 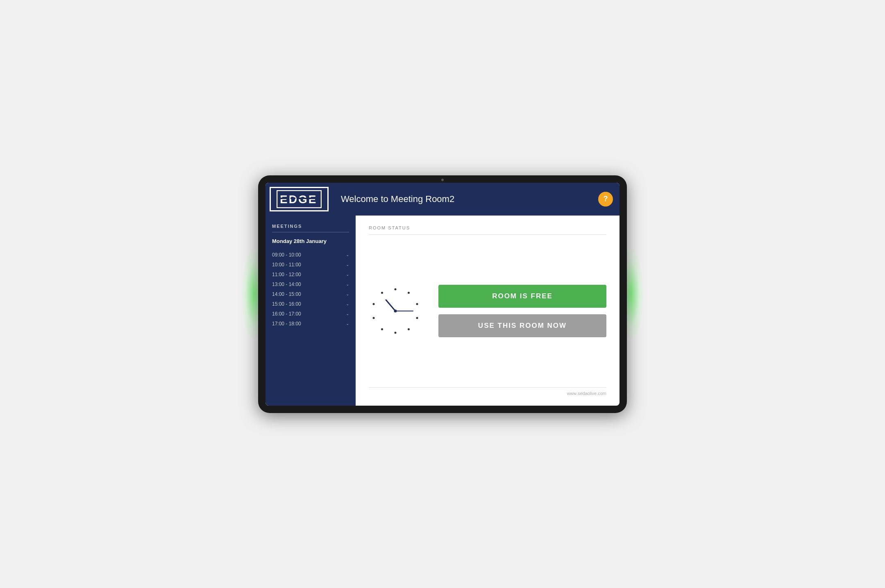 What do you see at coordinates (347, 324) in the screenshot?
I see `chevron-icon-7: ⌄` at bounding box center [347, 324].